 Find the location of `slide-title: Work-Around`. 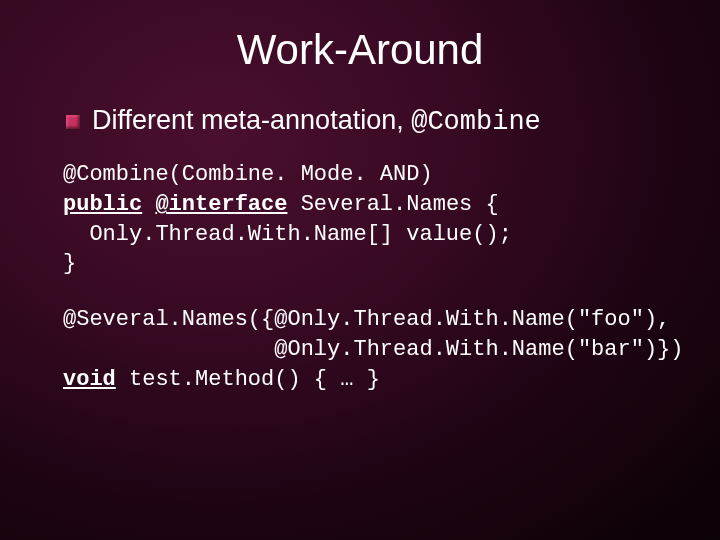

slide-title: Work-Around is located at coordinates (360, 50).